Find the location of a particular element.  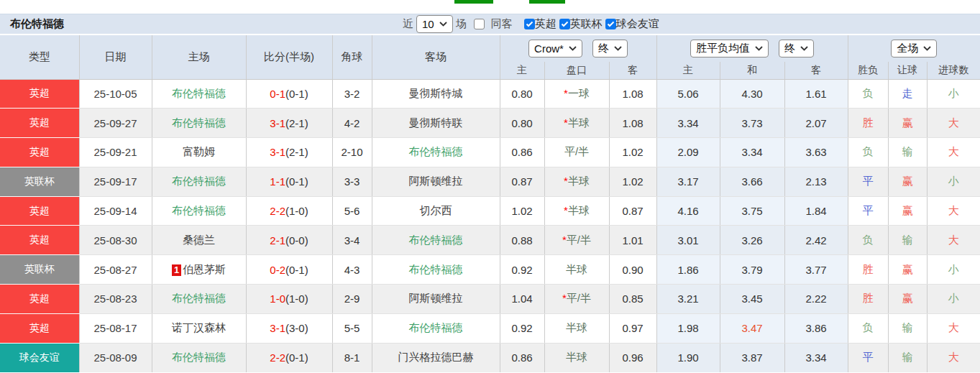

handicap-cell: 半球 is located at coordinates (577, 358).